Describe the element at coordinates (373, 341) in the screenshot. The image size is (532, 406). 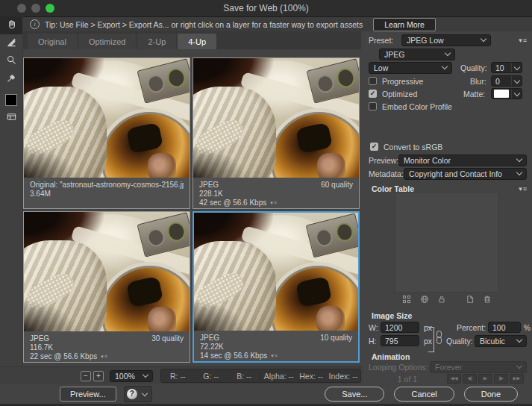
I see `height-label: H:` at that location.